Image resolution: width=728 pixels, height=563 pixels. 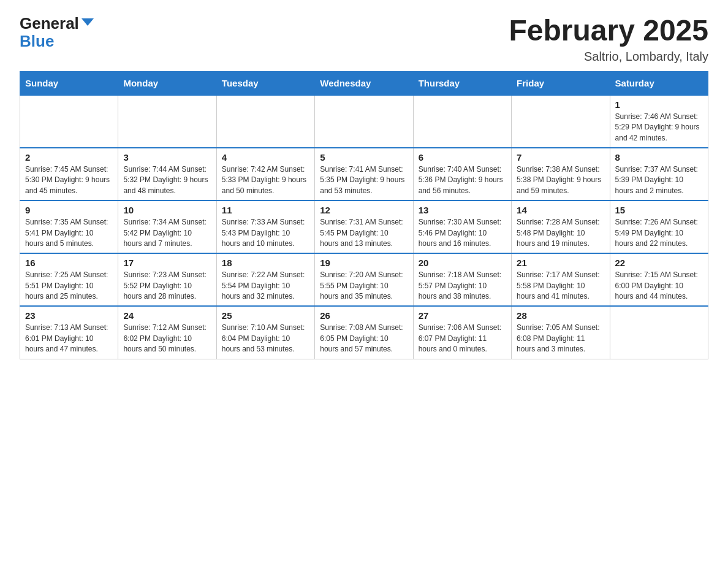 What do you see at coordinates (266, 339) in the screenshot?
I see `day-info: Sunrise: 7:10 AM Sunset: 6:04 PM Dayligh…` at bounding box center [266, 339].